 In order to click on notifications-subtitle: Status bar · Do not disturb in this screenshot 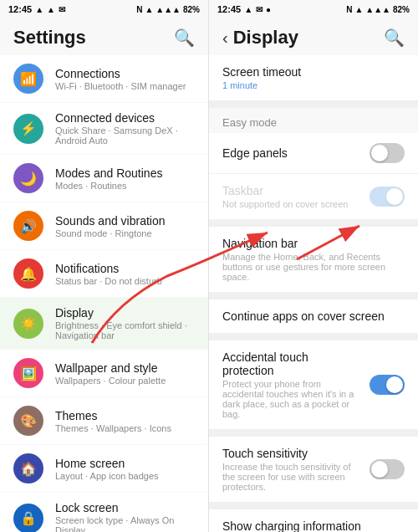, I will do `click(109, 281)`.